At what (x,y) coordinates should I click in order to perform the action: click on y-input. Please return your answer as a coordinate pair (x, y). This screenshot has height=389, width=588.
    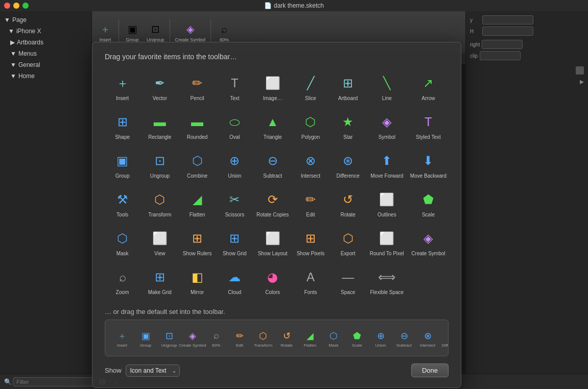
    Looking at the image, I should click on (508, 20).